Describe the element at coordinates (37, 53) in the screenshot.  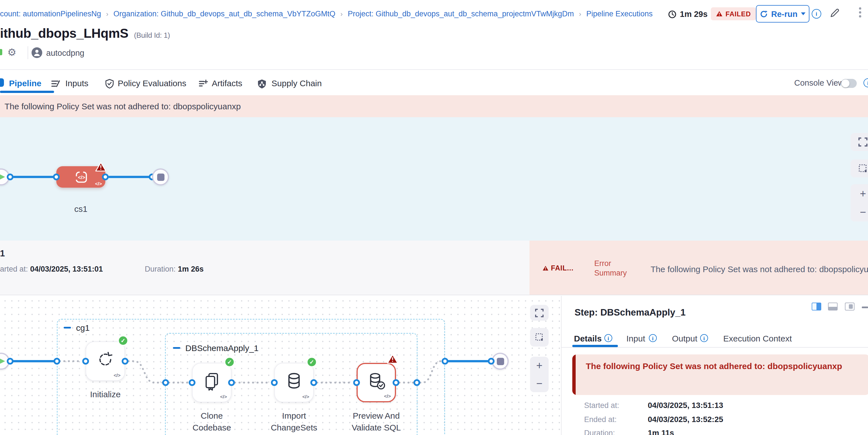
I see `user-icon` at that location.